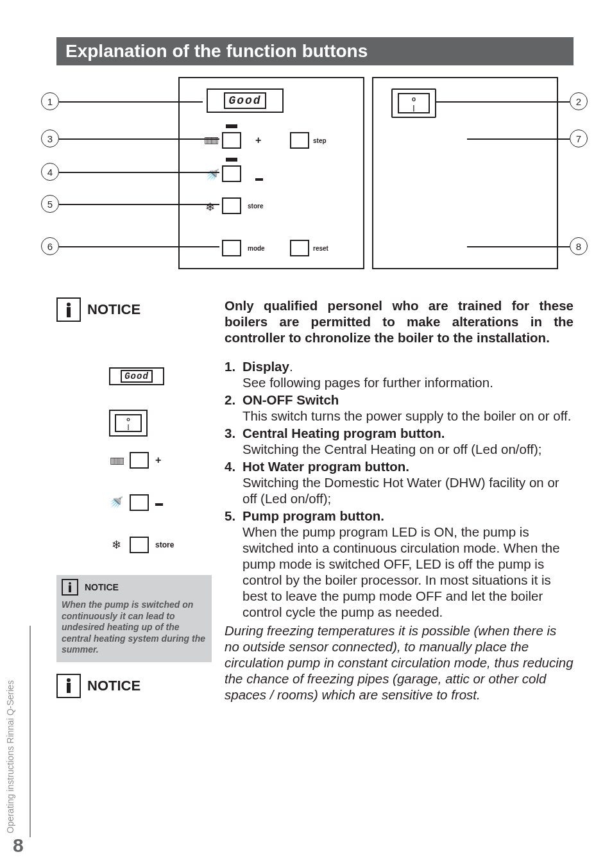 This screenshot has height=868, width=612. Describe the element at coordinates (234, 400) in the screenshot. I see `item-number: 2.` at that location.